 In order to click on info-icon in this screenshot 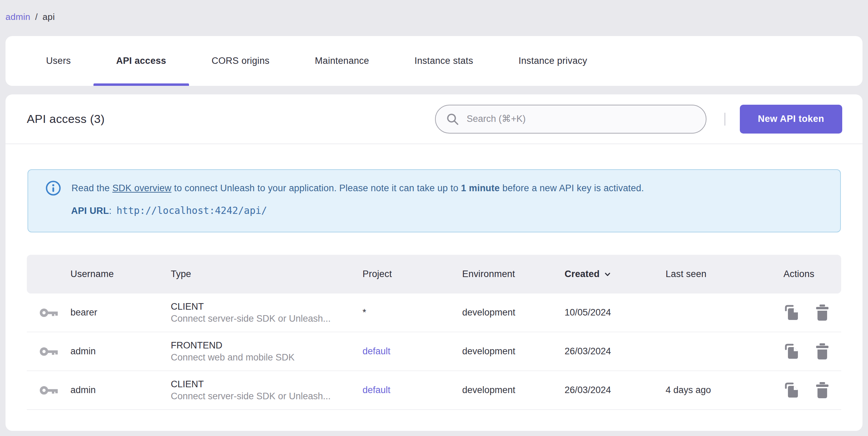, I will do `click(53, 188)`.